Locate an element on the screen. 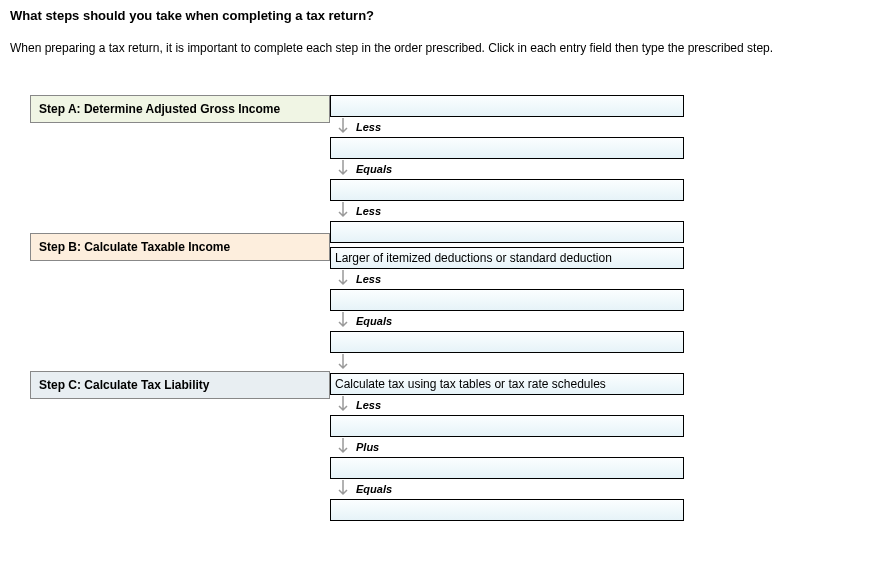  connector-label: Plus is located at coordinates (368, 447).